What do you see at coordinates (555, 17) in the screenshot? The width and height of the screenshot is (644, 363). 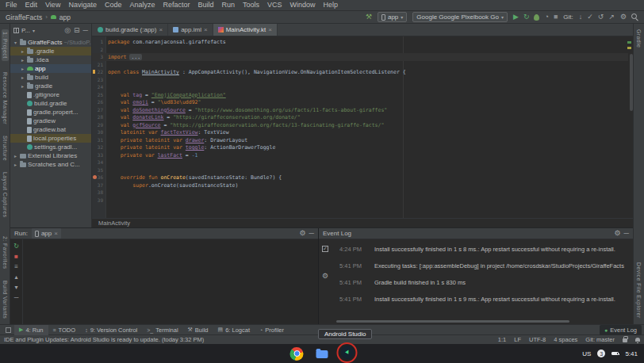 I see `stop-icon: ■` at bounding box center [555, 17].